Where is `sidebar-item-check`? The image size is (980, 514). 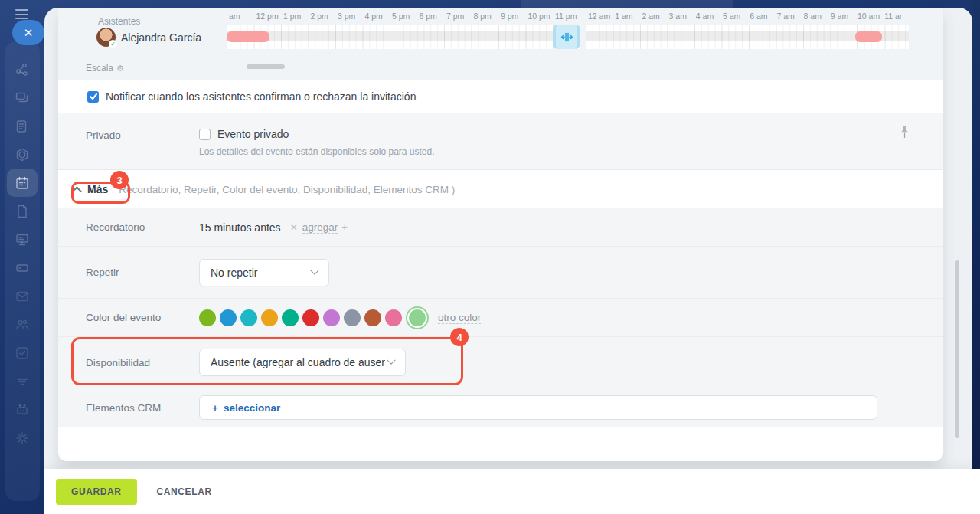 sidebar-item-check is located at coordinates (22, 352).